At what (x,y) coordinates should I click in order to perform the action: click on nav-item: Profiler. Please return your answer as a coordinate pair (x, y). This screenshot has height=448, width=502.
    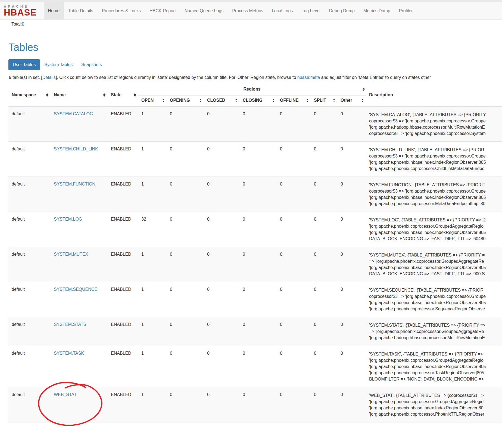
    Looking at the image, I should click on (406, 11).